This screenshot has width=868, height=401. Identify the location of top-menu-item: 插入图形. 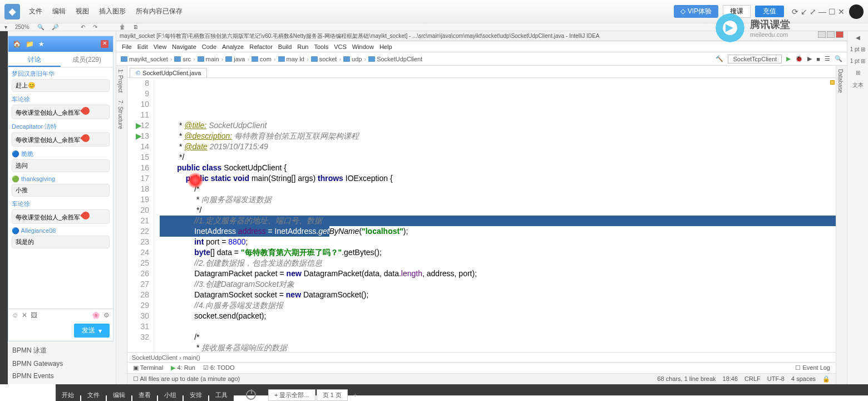
(112, 11).